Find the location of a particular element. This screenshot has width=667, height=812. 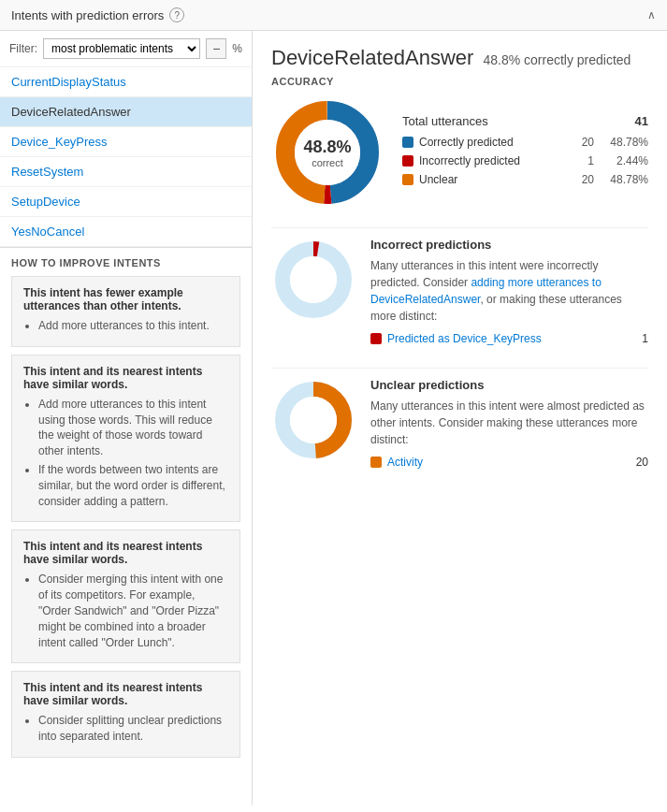

tip-bullet: Add more utterances to this intent. is located at coordinates (133, 326).